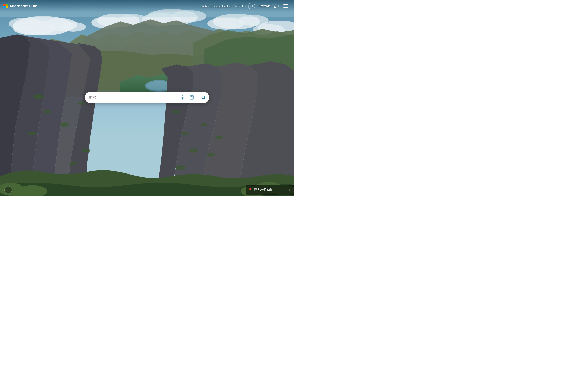  Describe the element at coordinates (245, 6) in the screenshot. I see `login-button: ログイン` at that location.